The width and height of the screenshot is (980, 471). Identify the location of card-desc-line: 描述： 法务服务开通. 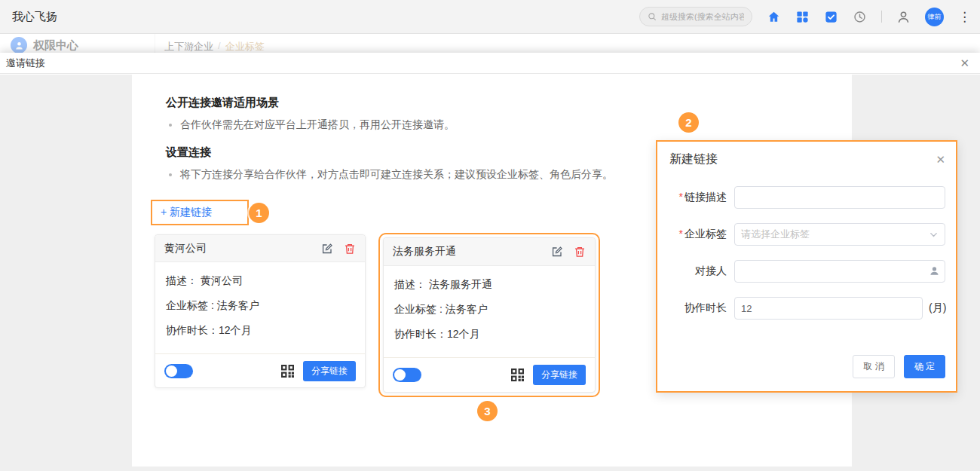
(489, 285).